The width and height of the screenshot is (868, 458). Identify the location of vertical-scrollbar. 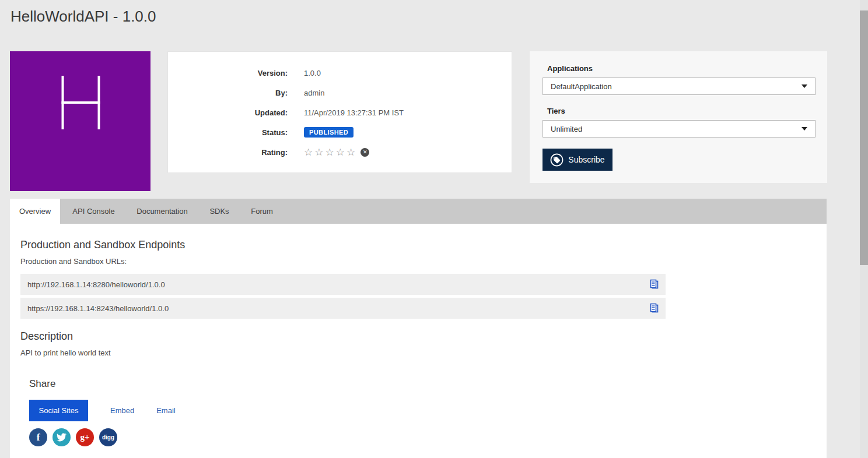
(864, 229).